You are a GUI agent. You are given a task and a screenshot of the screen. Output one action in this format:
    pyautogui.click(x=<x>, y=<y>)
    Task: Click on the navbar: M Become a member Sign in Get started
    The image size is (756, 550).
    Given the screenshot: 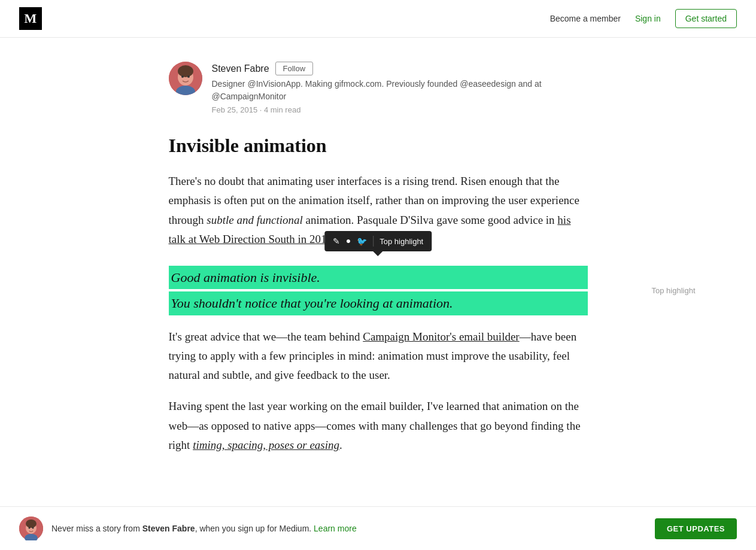 What is the action you would take?
    pyautogui.click(x=378, y=19)
    